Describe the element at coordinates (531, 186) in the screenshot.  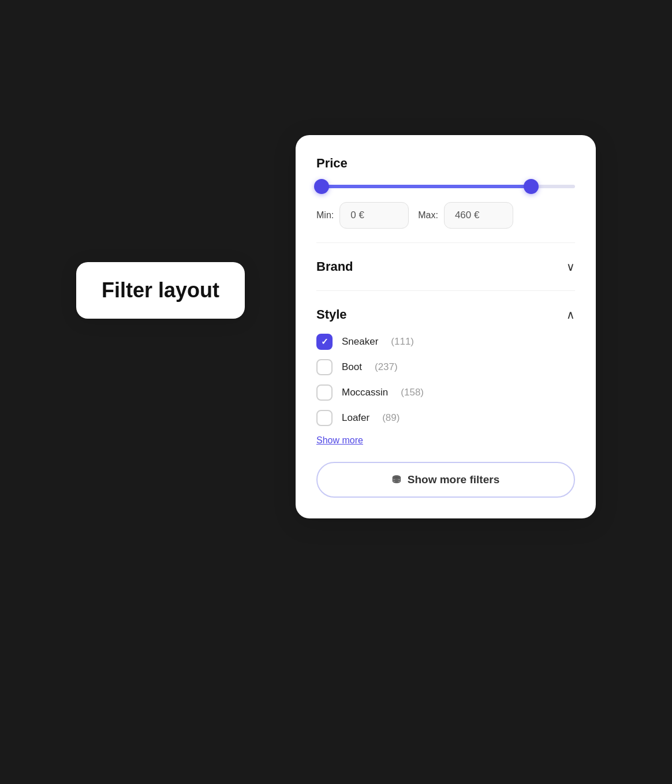
I see `slider-thumb-max` at that location.